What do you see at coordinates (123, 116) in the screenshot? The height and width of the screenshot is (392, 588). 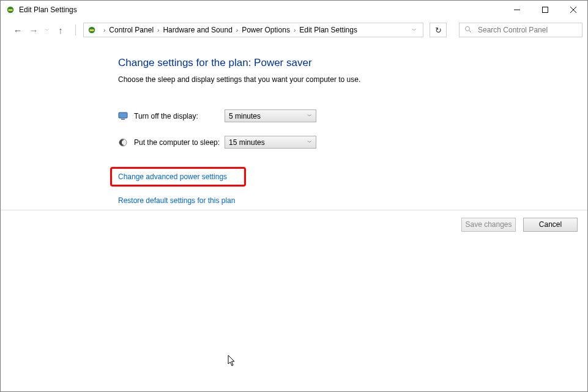 I see `monitor-icon` at bounding box center [123, 116].